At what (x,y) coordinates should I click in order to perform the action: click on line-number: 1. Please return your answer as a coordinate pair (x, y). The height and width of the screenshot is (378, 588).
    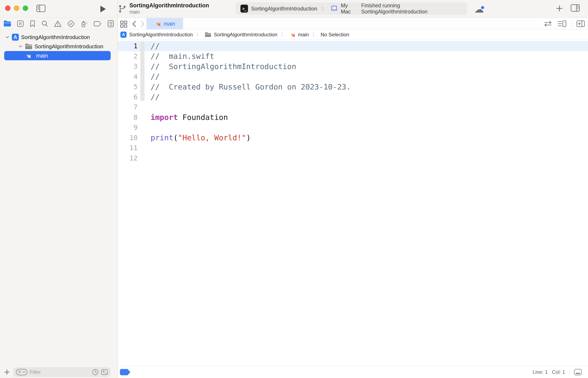
    Looking at the image, I should click on (128, 46).